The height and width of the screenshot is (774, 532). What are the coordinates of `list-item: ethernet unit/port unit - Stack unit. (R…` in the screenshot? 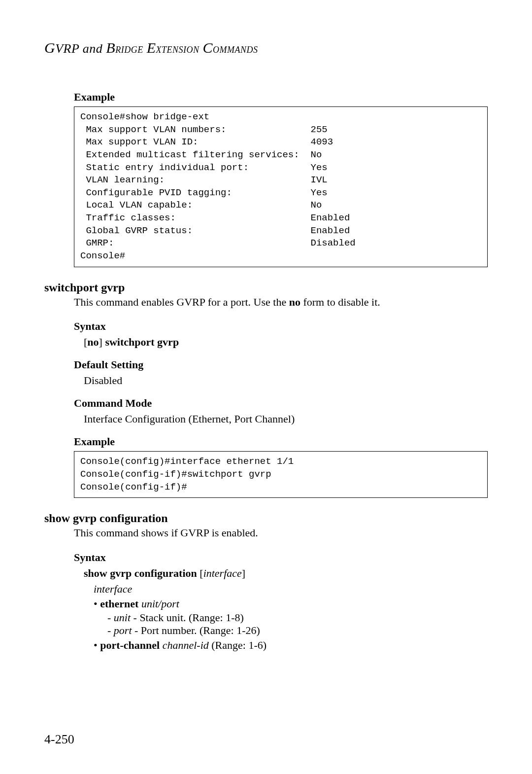 It's located at (291, 617).